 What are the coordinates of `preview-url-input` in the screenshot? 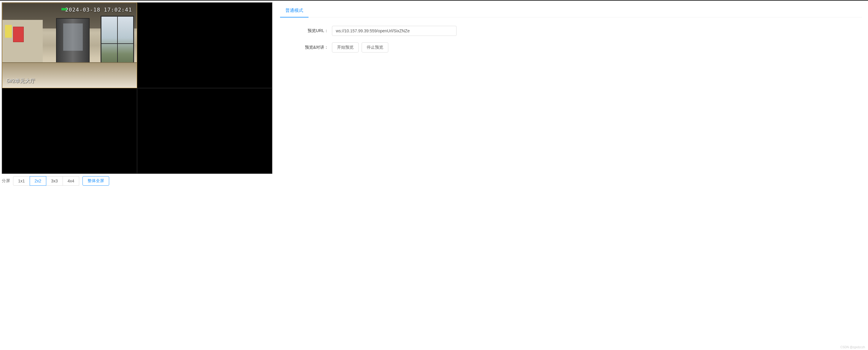 It's located at (394, 31).